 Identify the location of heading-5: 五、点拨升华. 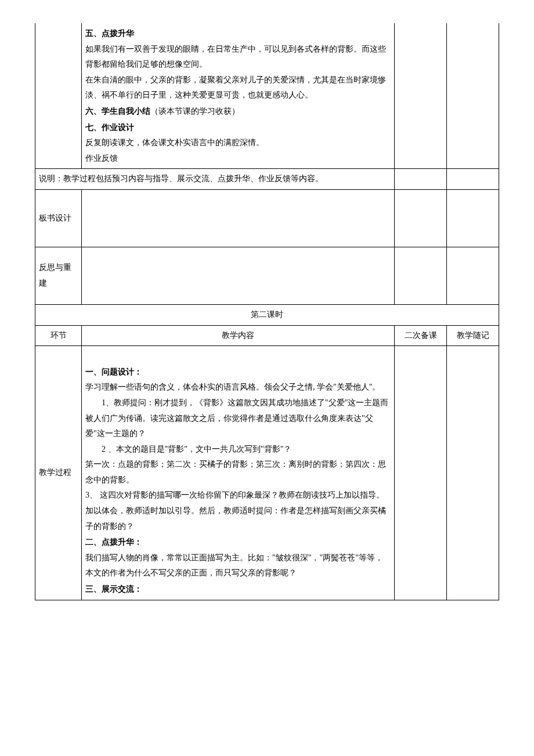
(110, 33).